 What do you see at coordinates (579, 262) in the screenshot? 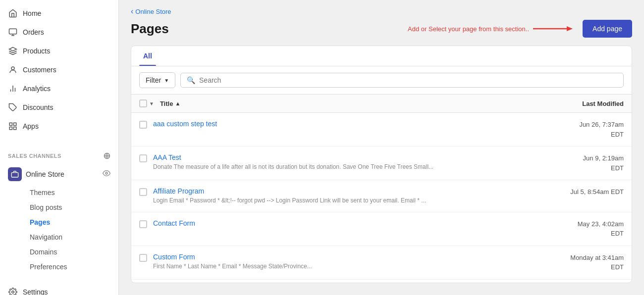
I see `row-date: Monday at 3:41am EDT` at bounding box center [579, 262].